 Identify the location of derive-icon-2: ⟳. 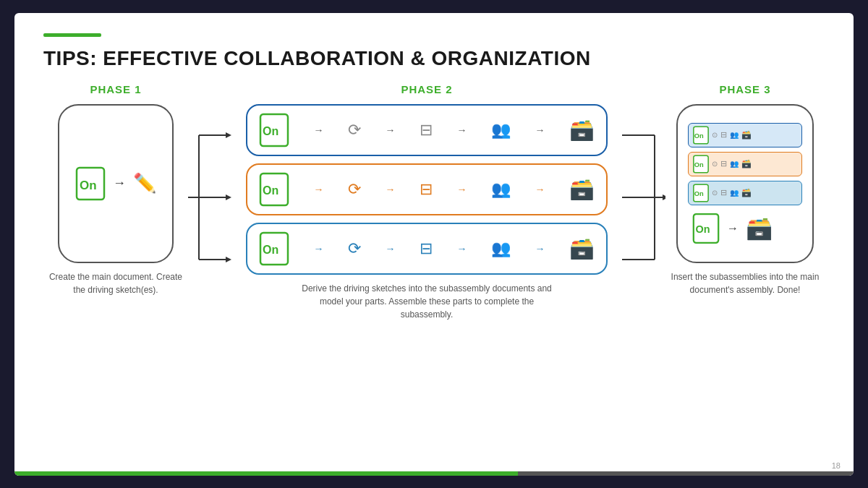
(354, 189).